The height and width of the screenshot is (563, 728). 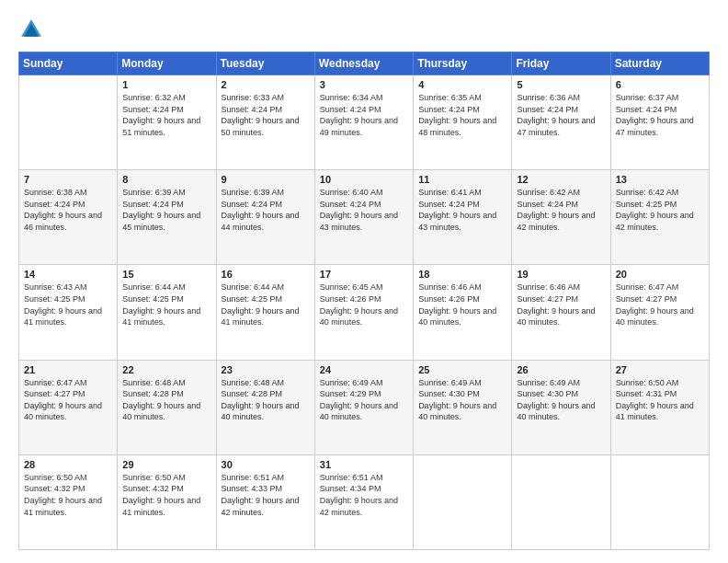 What do you see at coordinates (463, 407) in the screenshot?
I see `calendar-cell: 25Sunrise: 6:49 AMSunset: 4:30 PMDayligh…` at bounding box center [463, 407].